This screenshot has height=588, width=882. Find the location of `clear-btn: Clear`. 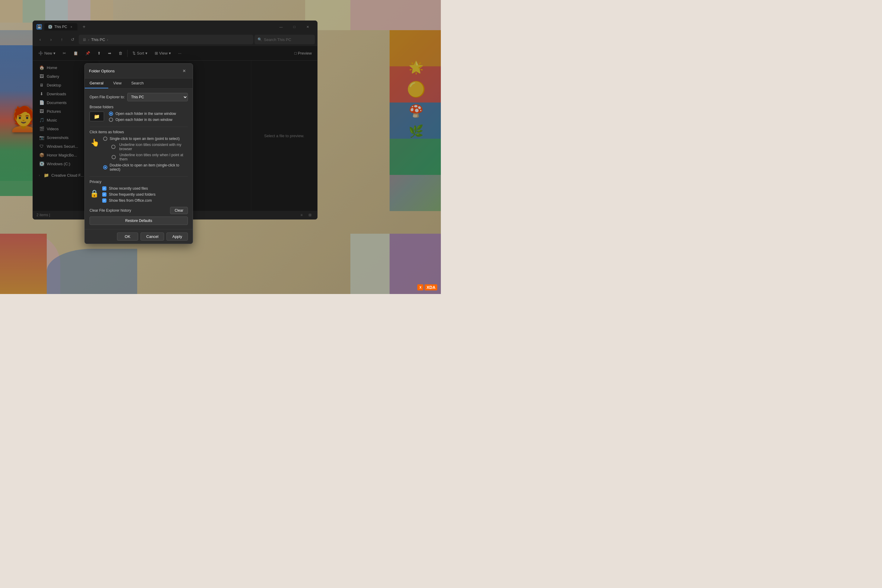

clear-btn: Clear is located at coordinates (179, 211).